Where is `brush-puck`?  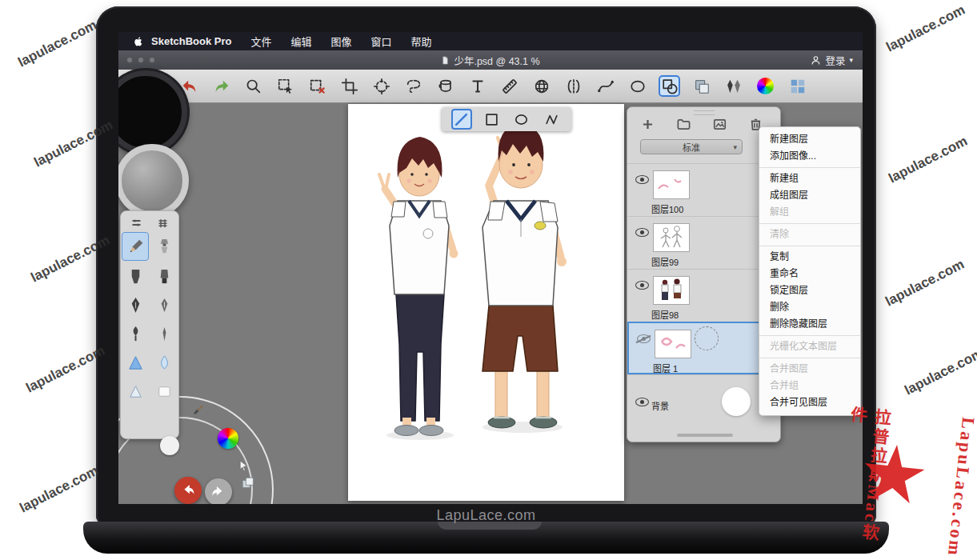
brush-puck is located at coordinates (154, 181).